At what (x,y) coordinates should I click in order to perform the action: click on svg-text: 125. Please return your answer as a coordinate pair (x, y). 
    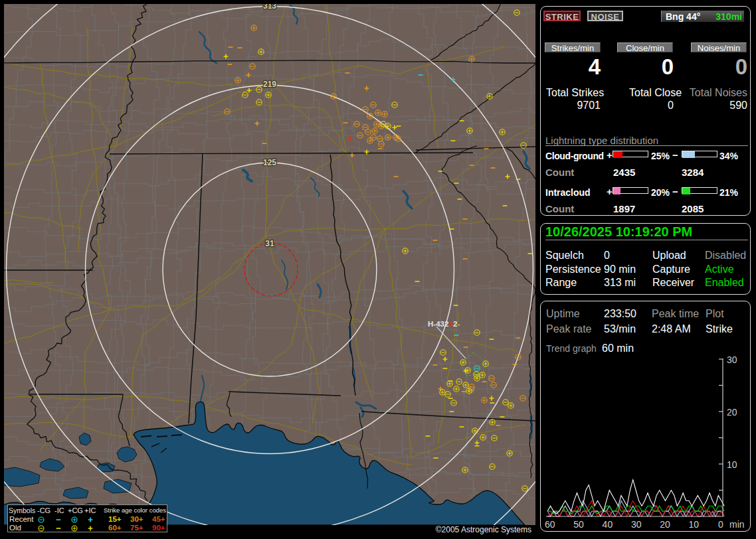
    Looking at the image, I should click on (270, 163).